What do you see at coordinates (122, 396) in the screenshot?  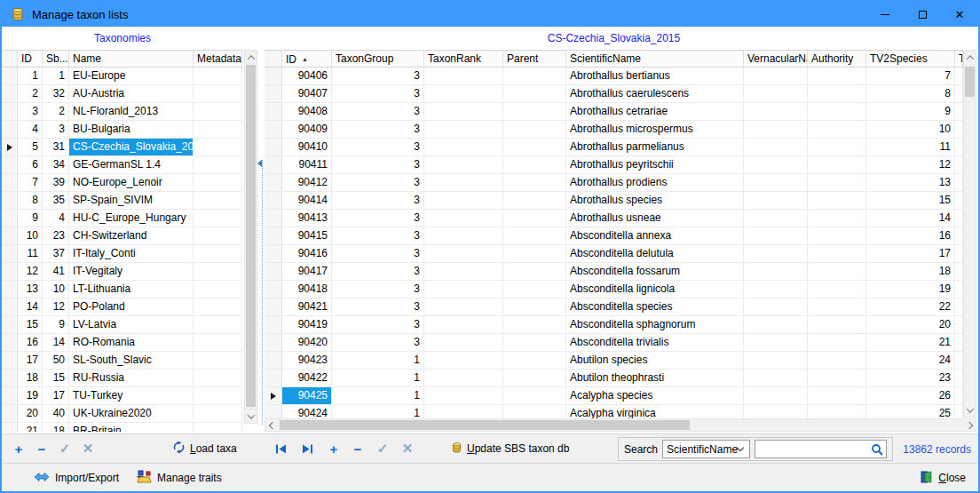 I see `table-row: 1917TU-Turkey` at bounding box center [122, 396].